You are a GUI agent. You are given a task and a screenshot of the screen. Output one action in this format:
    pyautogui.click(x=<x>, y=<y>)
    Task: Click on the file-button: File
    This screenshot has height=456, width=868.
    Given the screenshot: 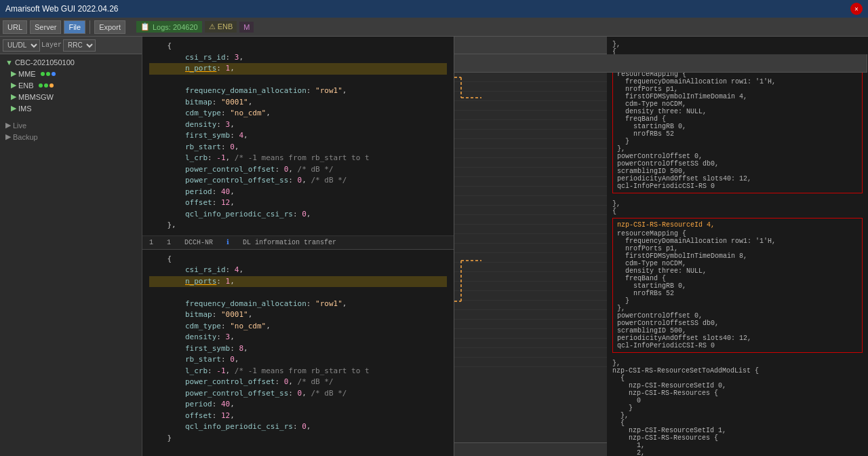 What is the action you would take?
    pyautogui.click(x=75, y=27)
    